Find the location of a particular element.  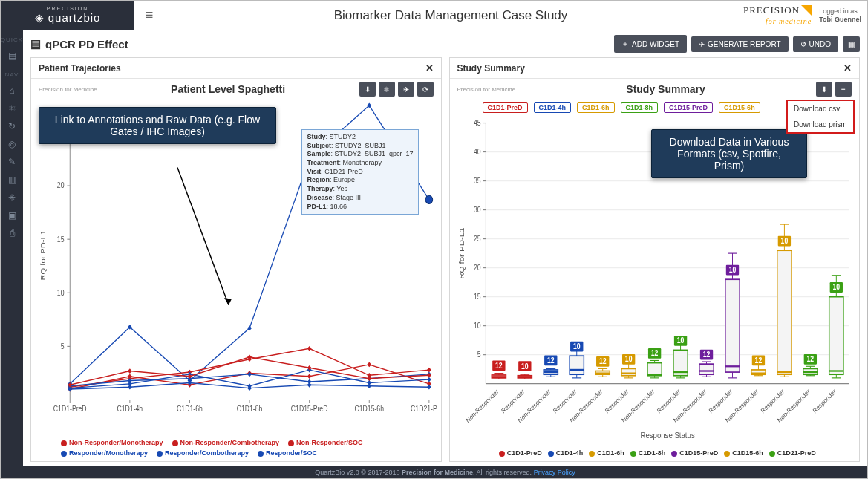

nav-chart-icon: ▥ is located at coordinates (12, 180).